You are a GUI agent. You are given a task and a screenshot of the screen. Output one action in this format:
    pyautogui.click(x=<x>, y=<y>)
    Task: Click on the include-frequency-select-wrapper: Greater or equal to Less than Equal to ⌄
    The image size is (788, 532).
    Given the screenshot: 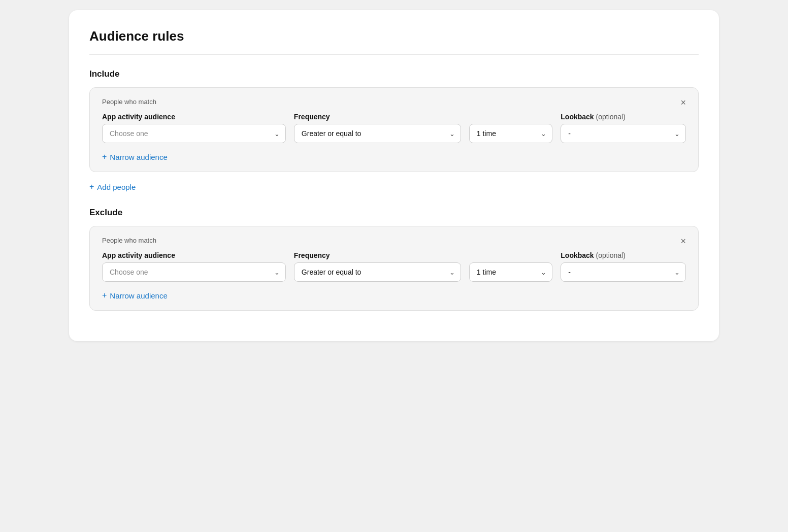 What is the action you would take?
    pyautogui.click(x=378, y=134)
    